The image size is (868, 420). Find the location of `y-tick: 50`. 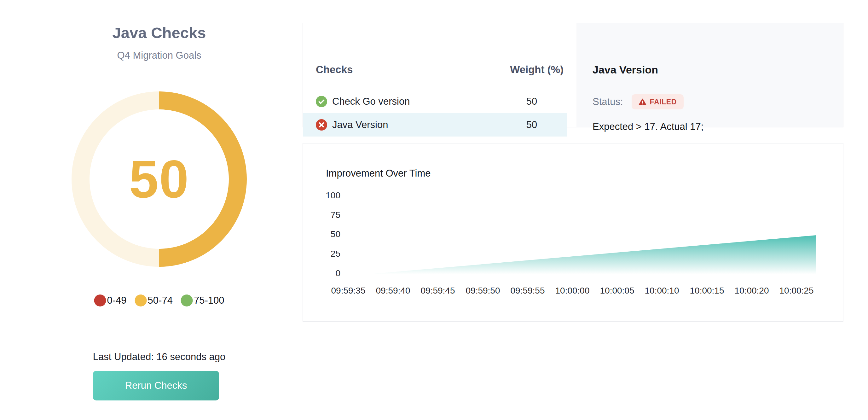

y-tick: 50 is located at coordinates (323, 234).